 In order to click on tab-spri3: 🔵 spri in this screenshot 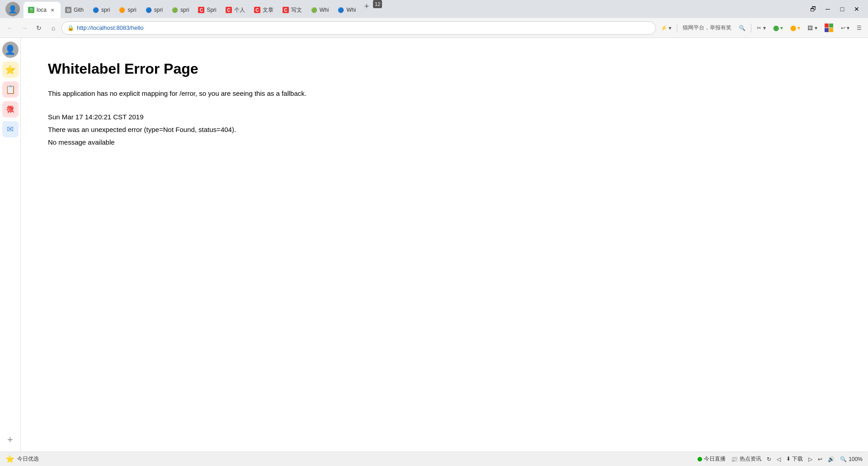, I will do `click(154, 10)`.